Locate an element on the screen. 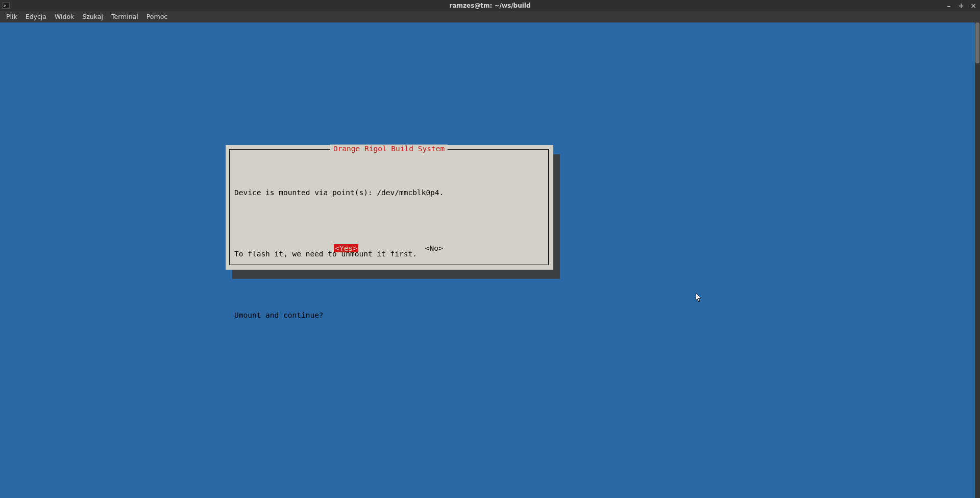 The image size is (980, 498). menu-terminal: Terminal is located at coordinates (125, 17).